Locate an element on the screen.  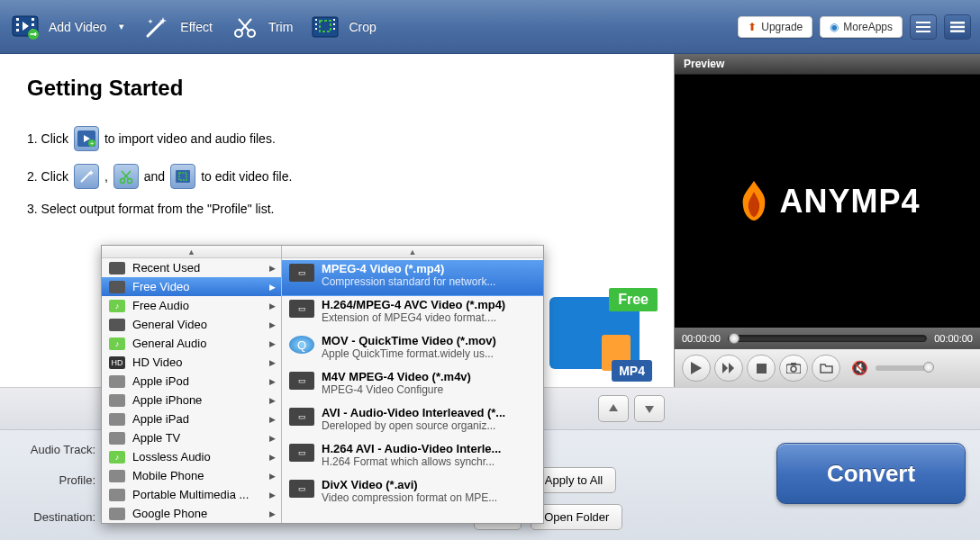
snapshot-button is located at coordinates (794, 368).